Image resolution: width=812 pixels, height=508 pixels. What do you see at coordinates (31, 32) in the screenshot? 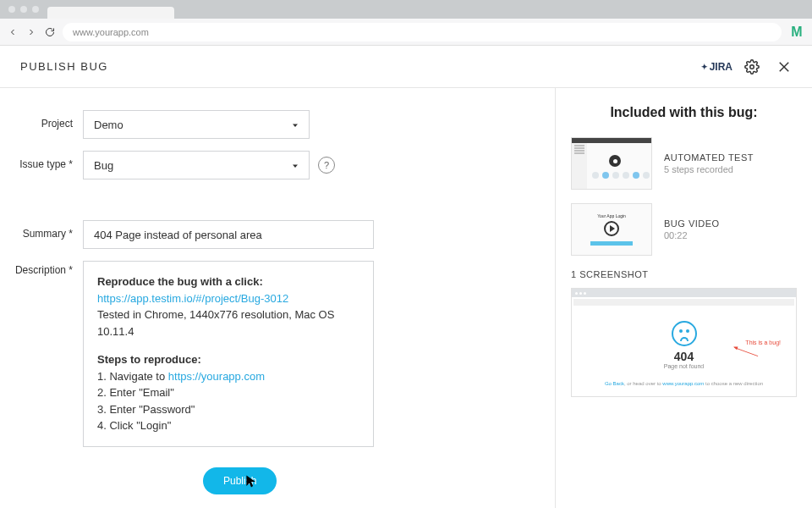
I see `nav-forward-icon` at bounding box center [31, 32].